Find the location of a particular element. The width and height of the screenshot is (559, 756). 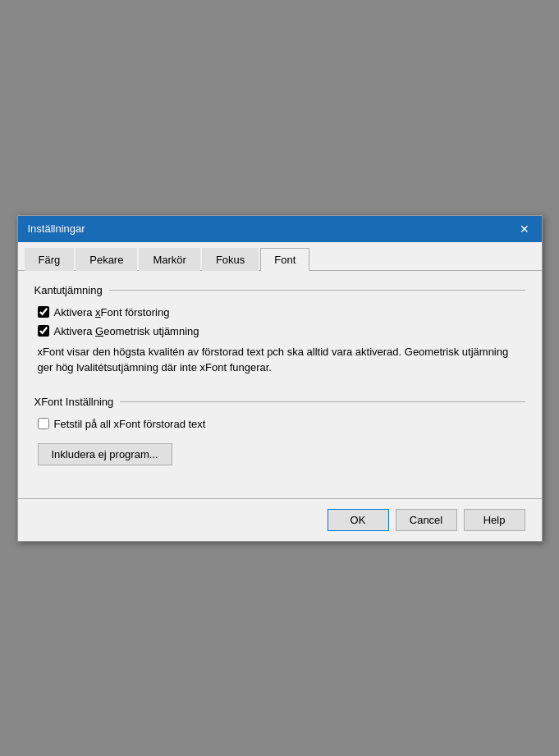

xfont-settings-title: XFont Inställning is located at coordinates (77, 402).